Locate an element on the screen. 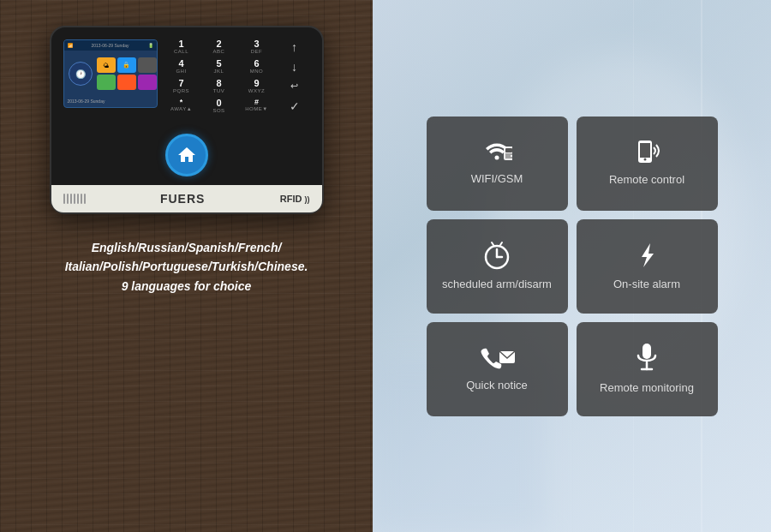 This screenshot has width=771, height=532. remote-monitoring-label: Remote monitoring is located at coordinates (647, 389).